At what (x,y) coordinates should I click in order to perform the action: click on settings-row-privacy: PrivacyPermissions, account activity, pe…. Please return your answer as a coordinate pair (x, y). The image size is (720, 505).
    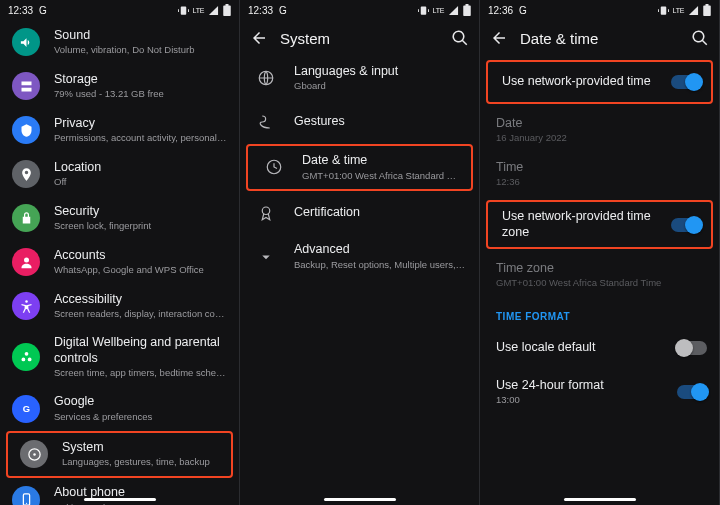
    Looking at the image, I should click on (120, 130).